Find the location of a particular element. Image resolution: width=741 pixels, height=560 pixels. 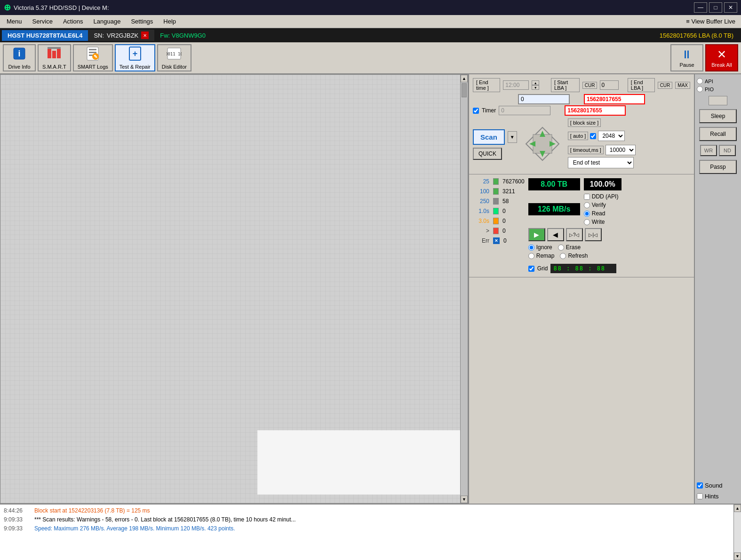

read-radio: Read is located at coordinates (601, 213).